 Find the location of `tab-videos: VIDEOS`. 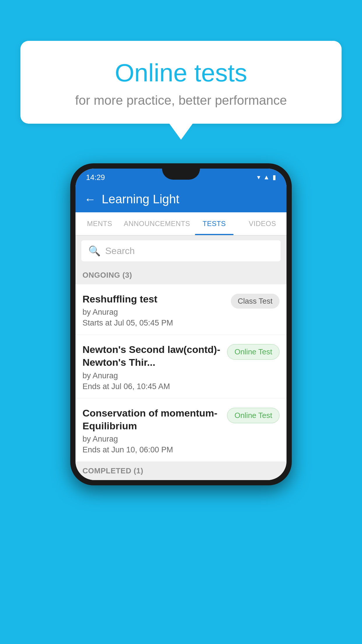

tab-videos: VIDEOS is located at coordinates (262, 224).